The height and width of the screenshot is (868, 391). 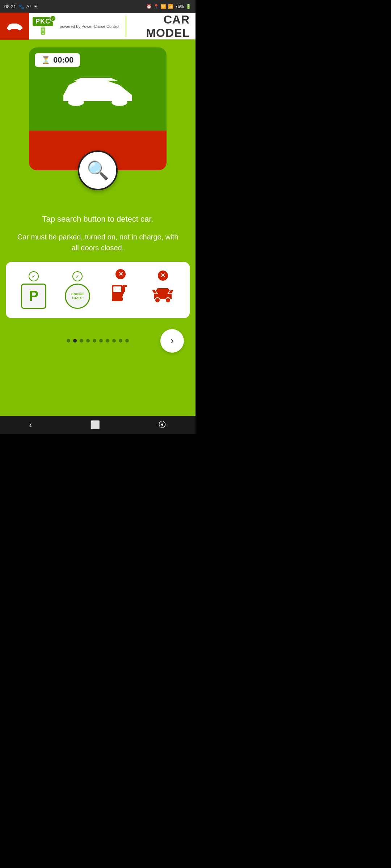 I want to click on instruction-primary: Tap search button to detect car., so click(x=98, y=219).